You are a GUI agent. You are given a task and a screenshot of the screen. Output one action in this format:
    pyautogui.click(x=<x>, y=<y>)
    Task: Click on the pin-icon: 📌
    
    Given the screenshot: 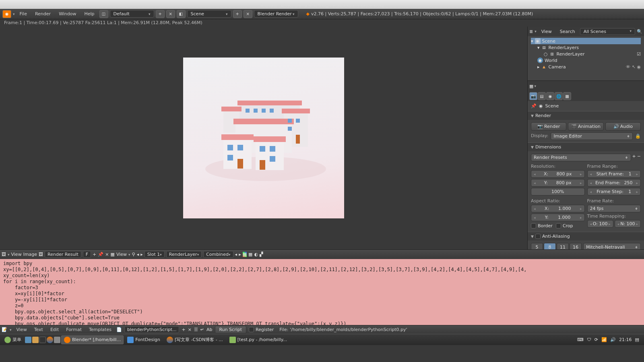 What is the action you would take?
    pyautogui.click(x=534, y=106)
    